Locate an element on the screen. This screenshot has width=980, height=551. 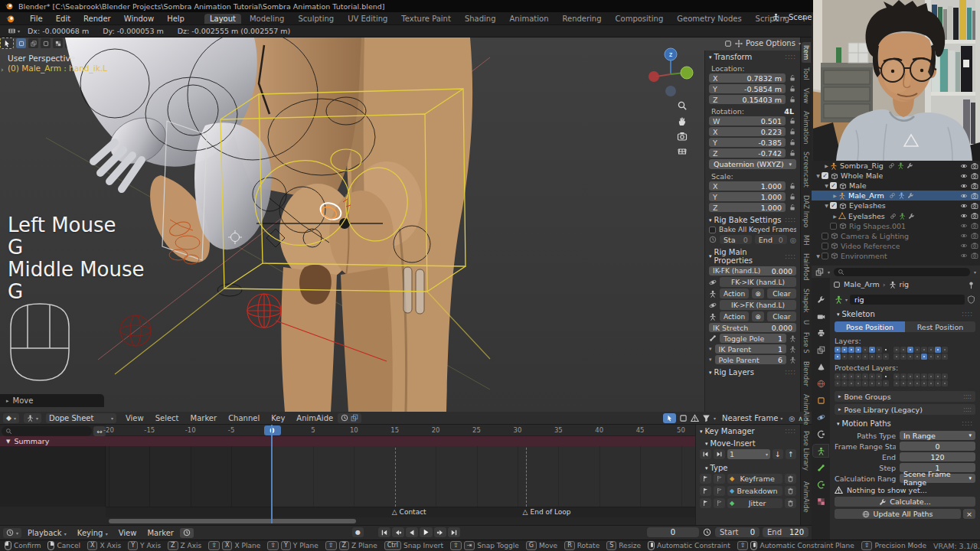
outliner-row-whole-male: ▼✓Whole Male is located at coordinates (896, 176).